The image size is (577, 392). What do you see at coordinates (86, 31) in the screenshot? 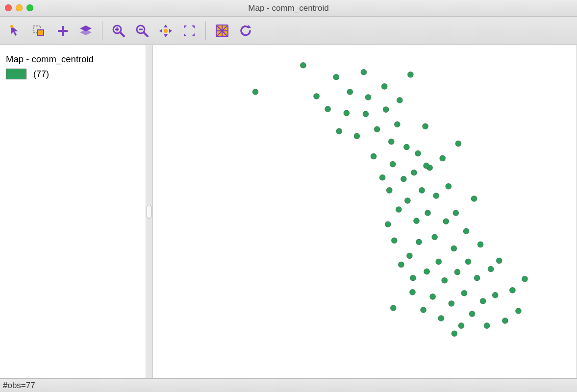
I see `layers-button` at bounding box center [86, 31].